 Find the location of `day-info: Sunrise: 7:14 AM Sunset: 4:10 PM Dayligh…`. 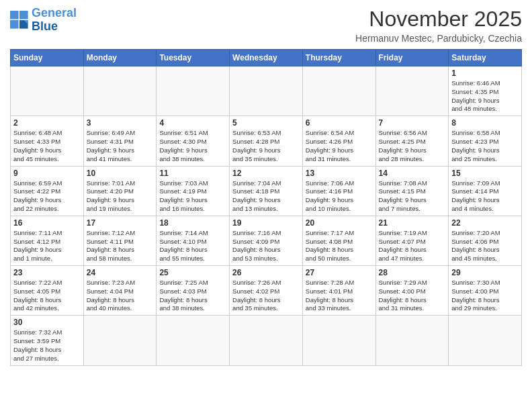

day-info: Sunrise: 7:14 AM Sunset: 4:10 PM Dayligh… is located at coordinates (193, 246).